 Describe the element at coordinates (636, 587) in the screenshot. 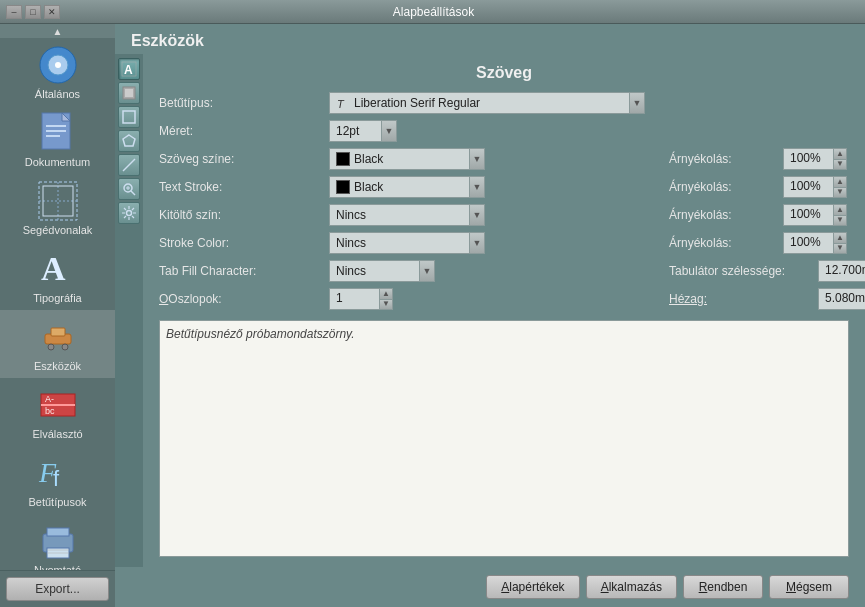

I see `alkalmazas-label: lkalmazás` at that location.